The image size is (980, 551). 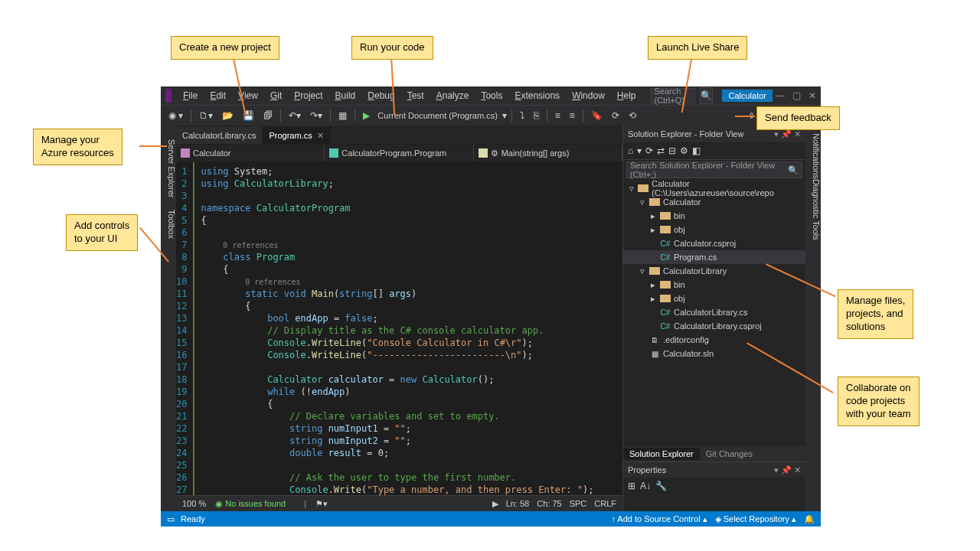 What do you see at coordinates (190, 96) in the screenshot?
I see `menu-file: File` at bounding box center [190, 96].